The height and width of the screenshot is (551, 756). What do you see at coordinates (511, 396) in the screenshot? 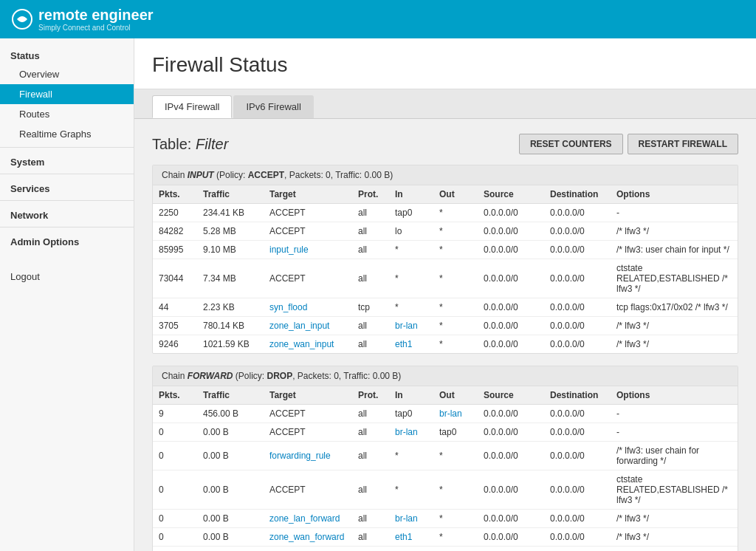
I see `col-source-fwd: Source` at bounding box center [511, 396].